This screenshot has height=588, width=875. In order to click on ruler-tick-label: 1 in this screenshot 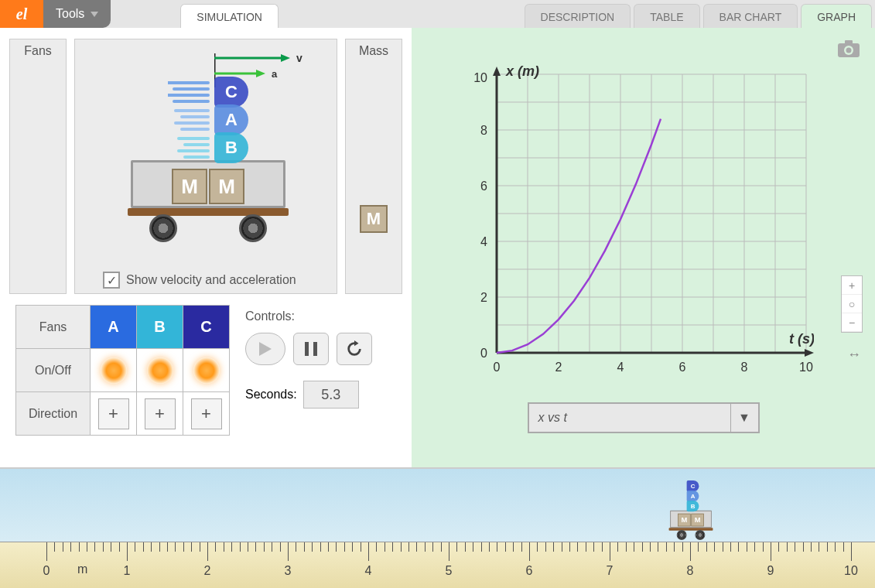, I will do `click(127, 571)`.